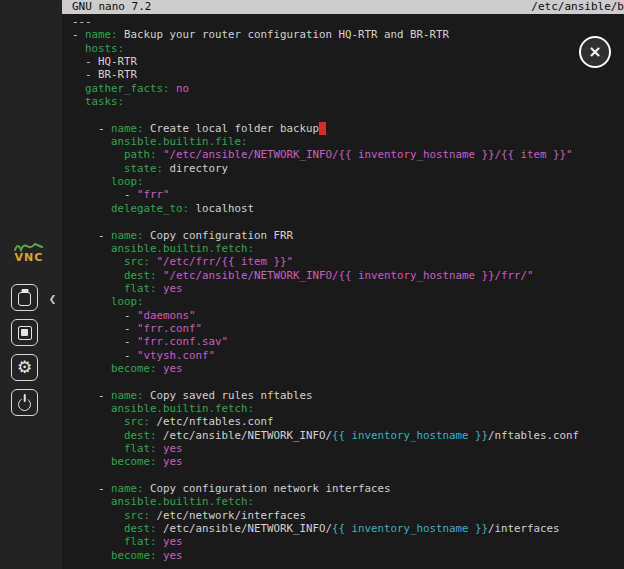 The image size is (624, 569). What do you see at coordinates (24, 402) in the screenshot?
I see `power-button` at bounding box center [24, 402].